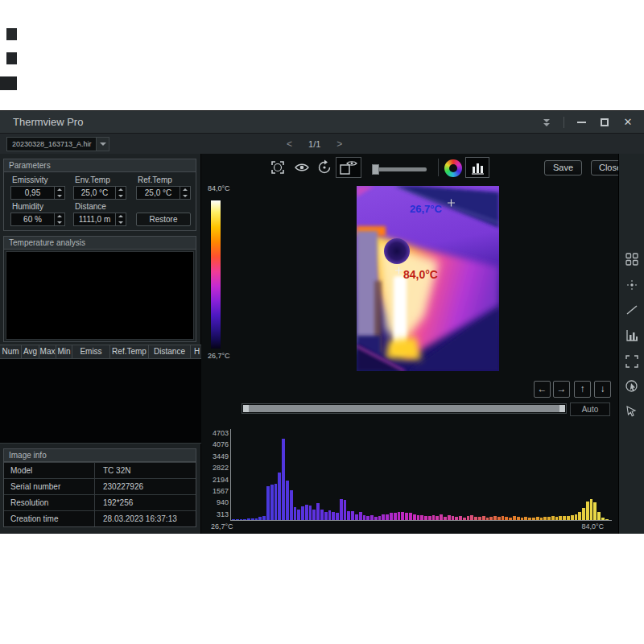 The image size is (644, 644). What do you see at coordinates (375, 169) in the screenshot?
I see `opacity-slider-handle` at bounding box center [375, 169].